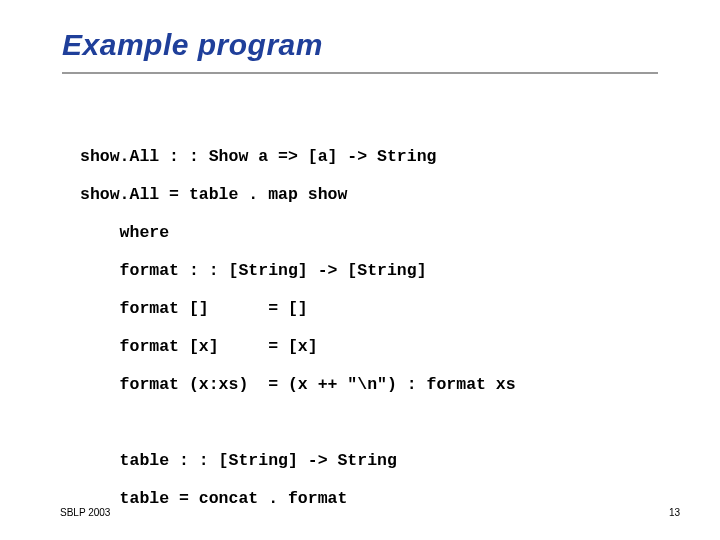 Image resolution: width=720 pixels, height=540 pixels. What do you see at coordinates (85, 512) in the screenshot?
I see `footer-left: SBLP 2003` at bounding box center [85, 512].